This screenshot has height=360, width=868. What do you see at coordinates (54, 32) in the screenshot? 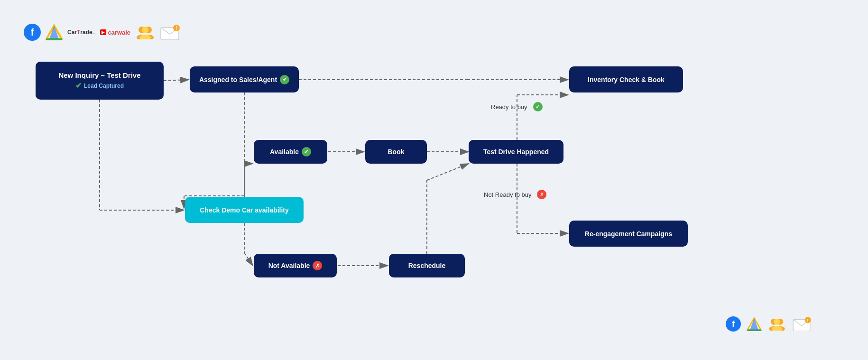
I see `google-ads-icon-top` at bounding box center [54, 32].